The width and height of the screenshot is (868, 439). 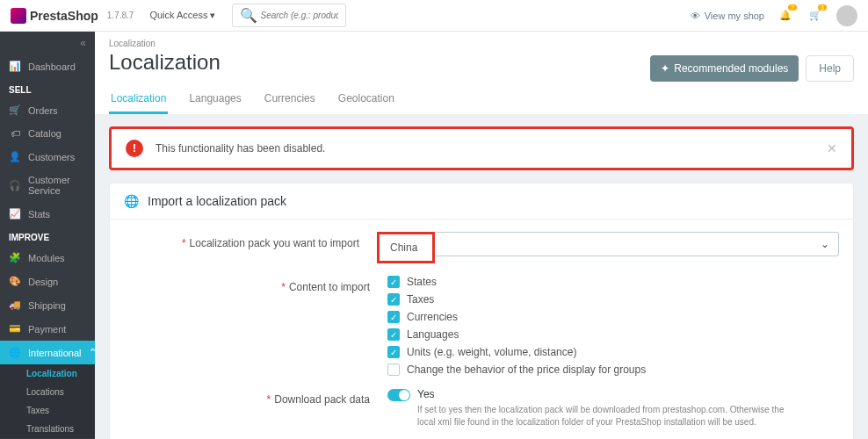 I want to click on checkbox-currencies: ✓, so click(x=394, y=317).